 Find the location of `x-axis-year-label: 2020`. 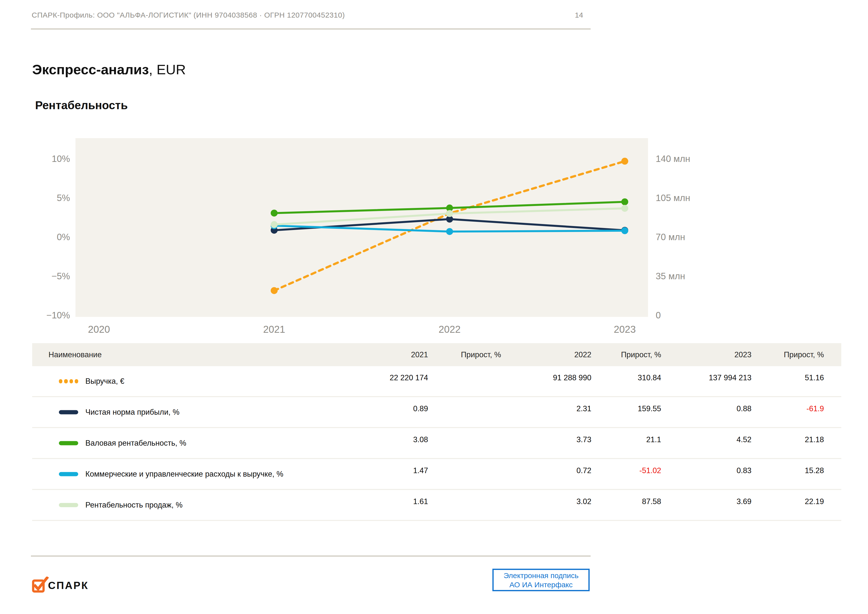

x-axis-year-label: 2020 is located at coordinates (99, 329).